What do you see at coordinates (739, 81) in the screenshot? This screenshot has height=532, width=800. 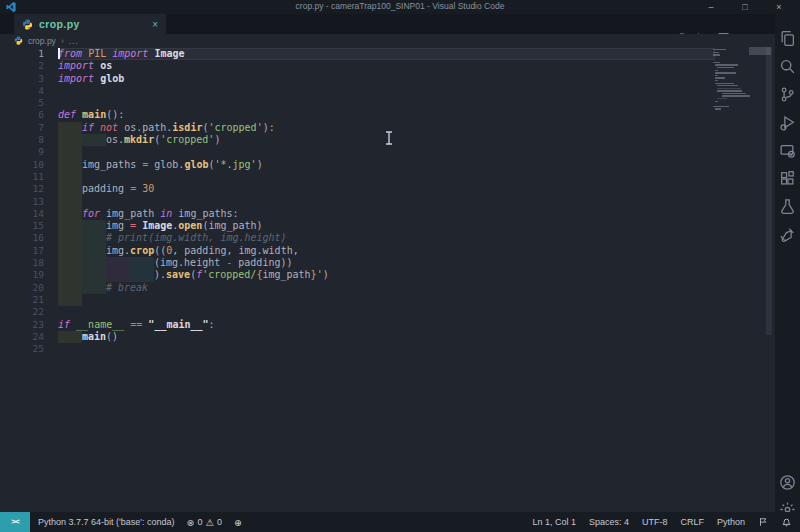 I see `minimap` at bounding box center [739, 81].